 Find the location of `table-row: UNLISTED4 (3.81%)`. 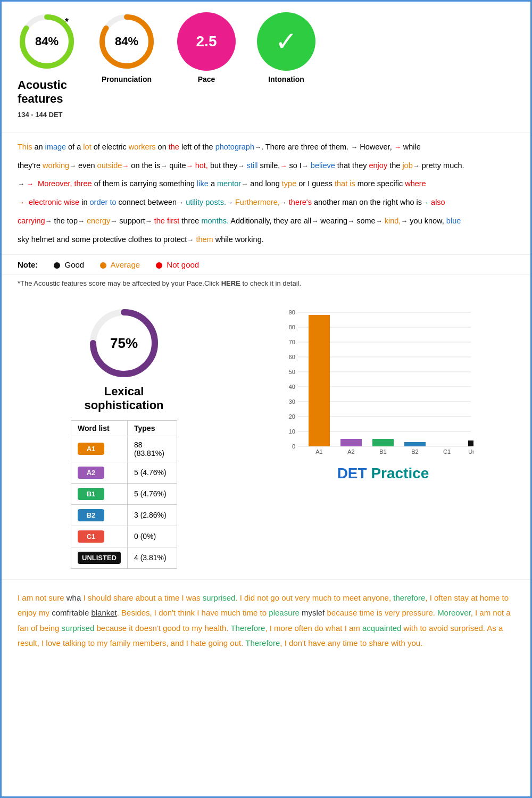

table-row: UNLISTED4 (3.81%) is located at coordinates (124, 558).